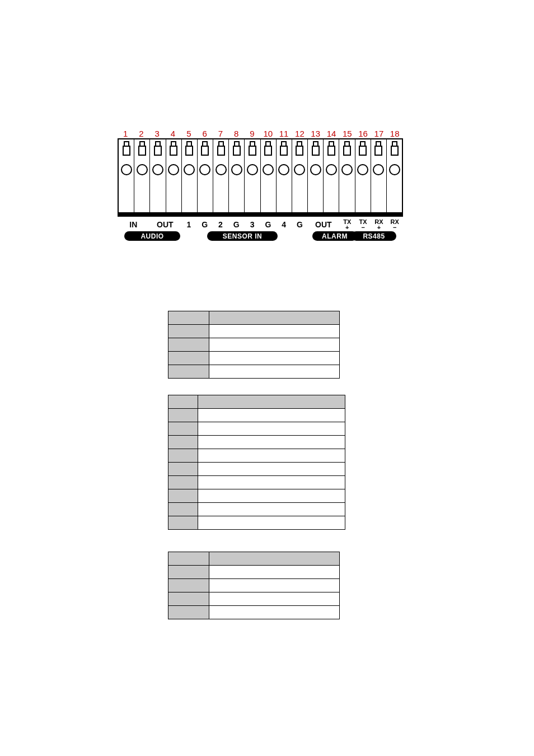 The width and height of the screenshot is (534, 756). Describe the element at coordinates (242, 236) in the screenshot. I see `group-label: SENSOR IN` at that location.